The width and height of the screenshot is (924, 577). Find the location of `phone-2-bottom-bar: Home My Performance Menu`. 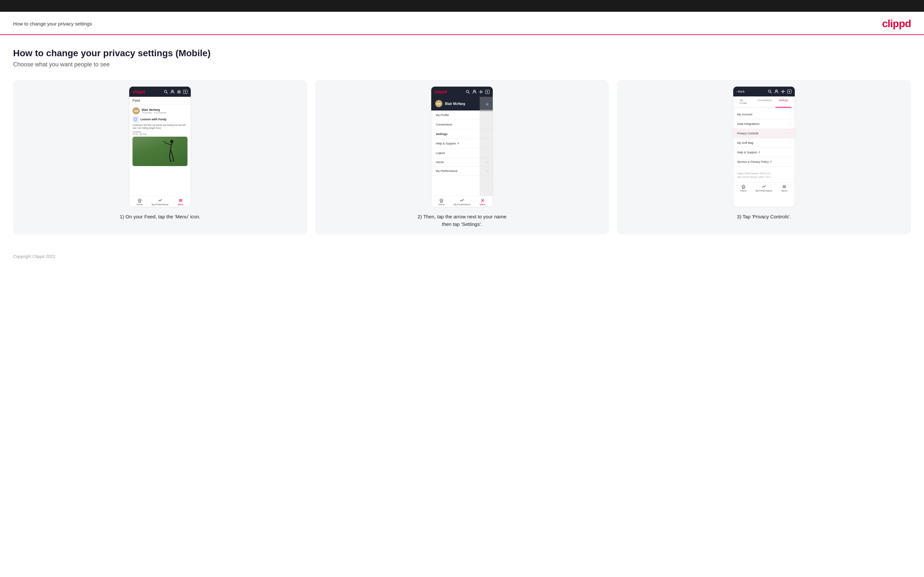

phone-2-bottom-bar: Home My Performance Menu is located at coordinates (462, 201).